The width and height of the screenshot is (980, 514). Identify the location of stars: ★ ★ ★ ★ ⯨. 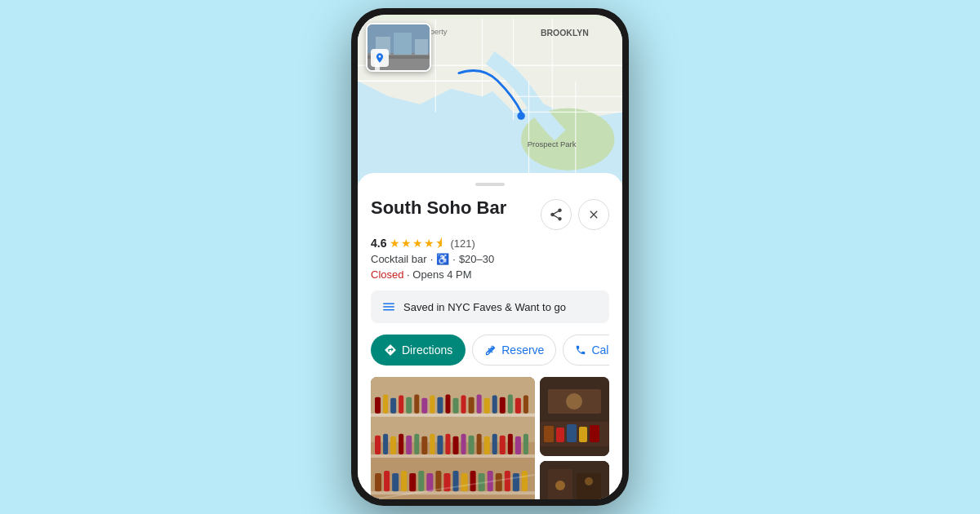
(418, 243).